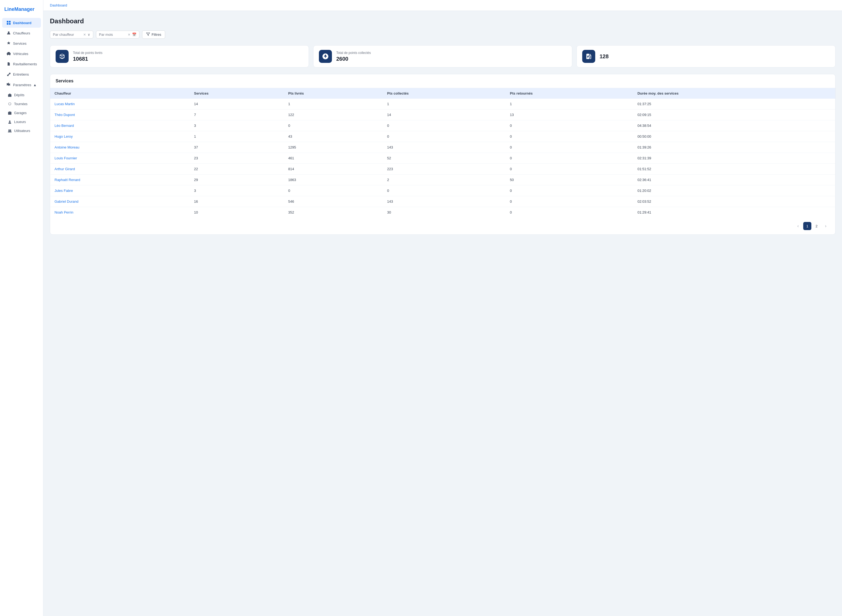 This screenshot has width=842, height=616. Describe the element at coordinates (442, 169) in the screenshot. I see `table-row: Arthur Girard 22 814 223 0 01:51:52` at that location.